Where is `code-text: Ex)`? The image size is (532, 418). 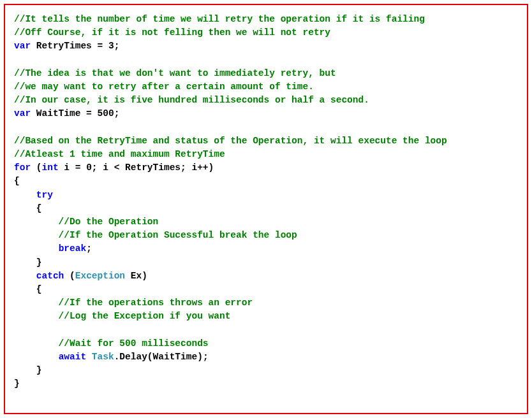 code-text: Ex) is located at coordinates (137, 276).